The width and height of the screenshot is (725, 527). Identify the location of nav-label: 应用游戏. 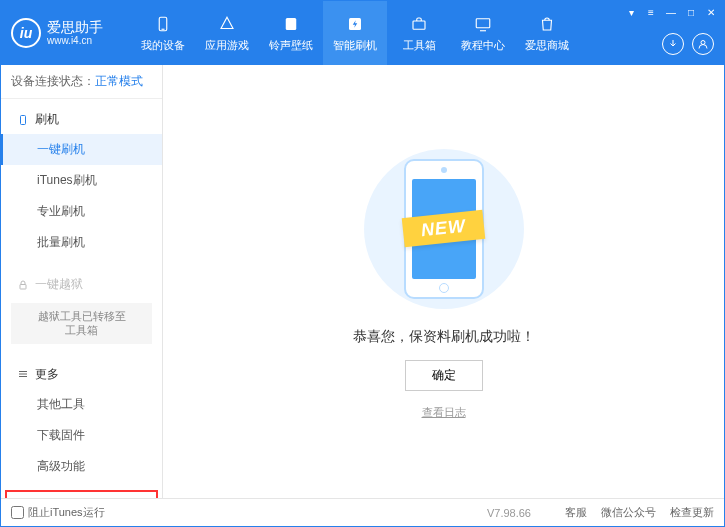
(227, 46).